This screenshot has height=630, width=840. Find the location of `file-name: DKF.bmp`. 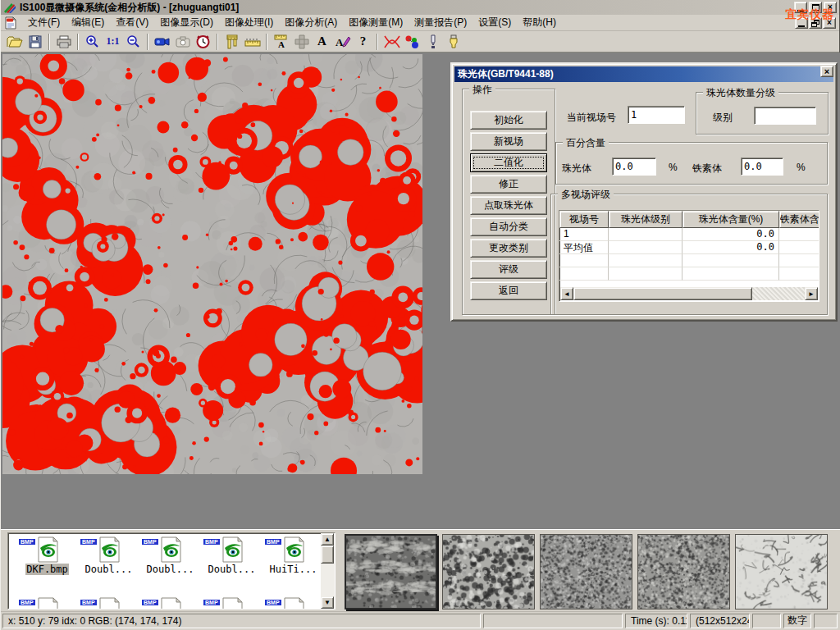

file-name: DKF.bmp is located at coordinates (48, 569).